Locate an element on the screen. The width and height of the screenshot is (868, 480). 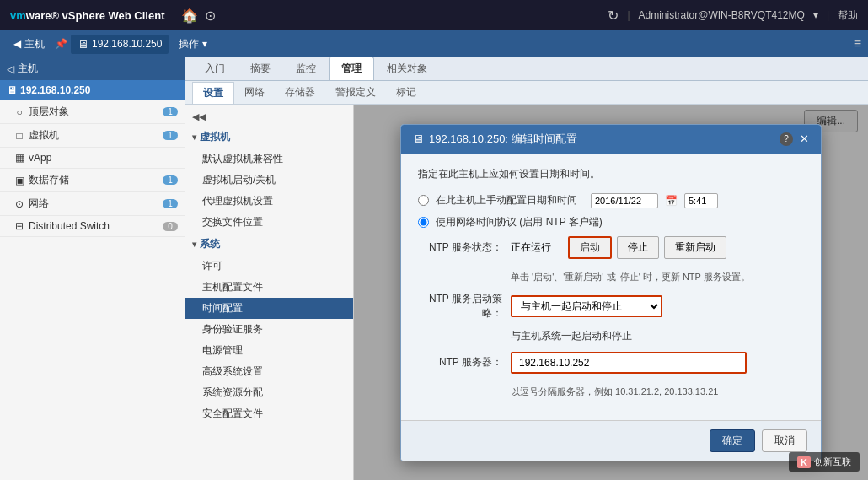
option1-row: 在此主机上手动配置日期和时间 📅 is located at coordinates (611, 201).